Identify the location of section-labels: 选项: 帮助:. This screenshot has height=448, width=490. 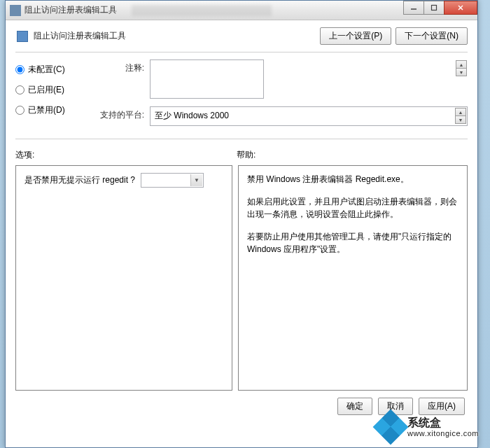
(241, 155).